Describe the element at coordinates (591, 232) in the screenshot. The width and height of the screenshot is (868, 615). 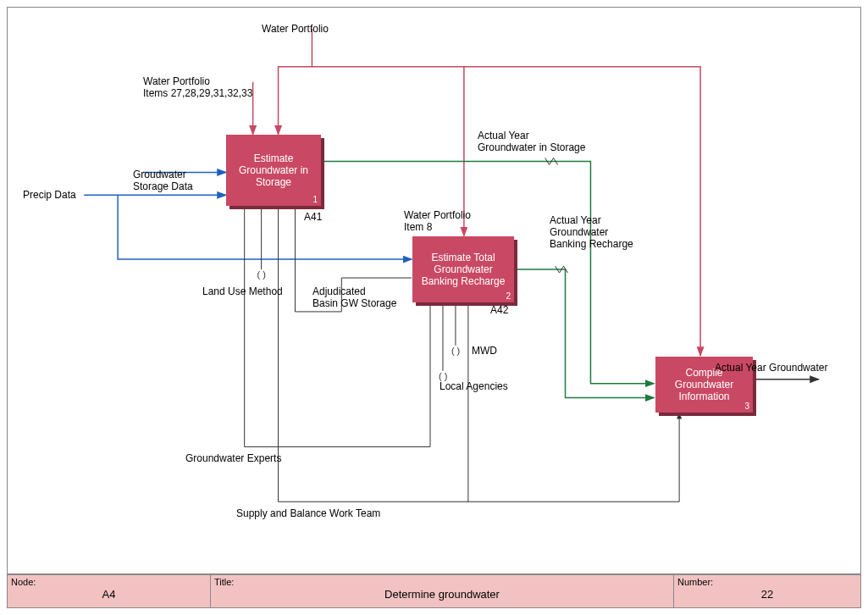
I see `label-actual-year-banking: Actual Year Groundwater Banking Recharge` at that location.